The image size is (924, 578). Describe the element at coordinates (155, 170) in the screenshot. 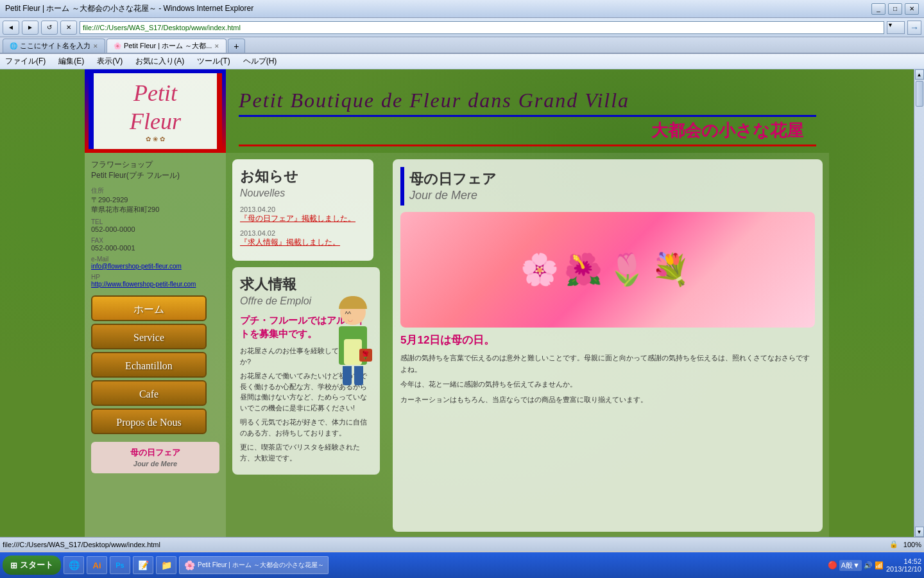

I see `shop-name: フラワーショップ Petit Fleur(プチ フルール)` at that location.